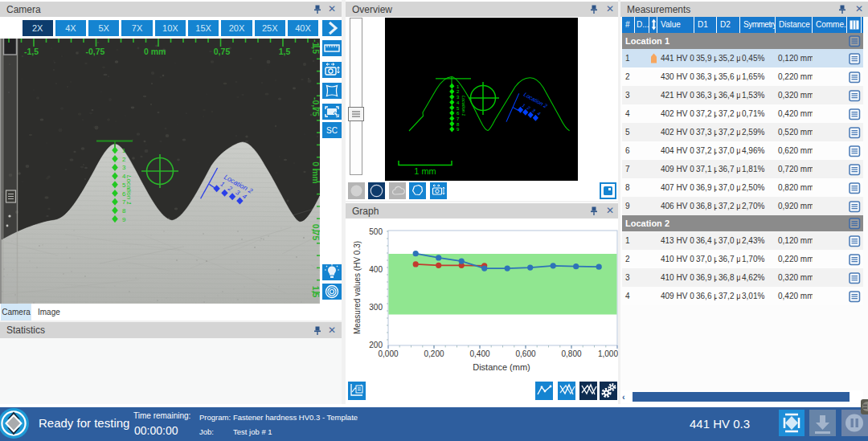  Describe the element at coordinates (608, 353) in the screenshot. I see `svg-text: 1,000` at that location.